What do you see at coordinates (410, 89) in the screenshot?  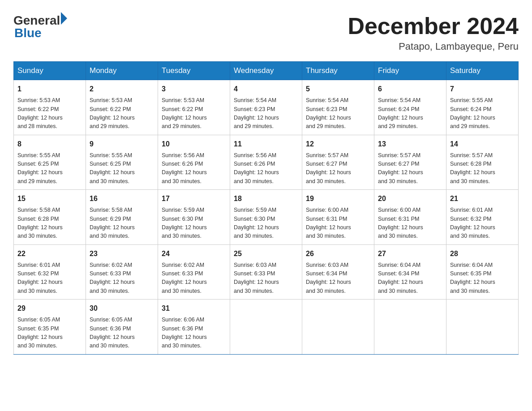 I see `day-number: 6` at bounding box center [410, 89].